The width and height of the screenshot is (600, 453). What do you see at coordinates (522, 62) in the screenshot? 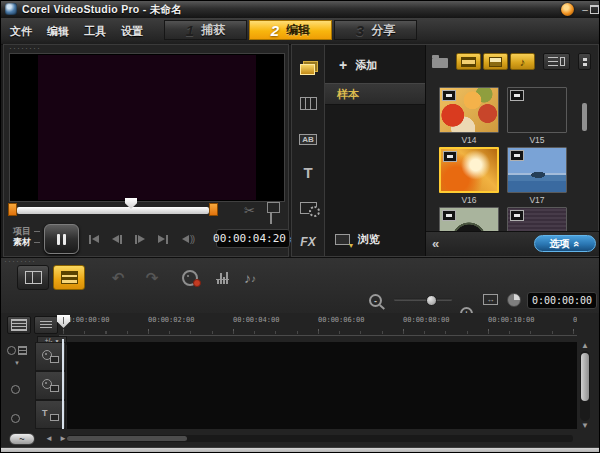
I see `show-audio-button: ♪` at bounding box center [522, 62].